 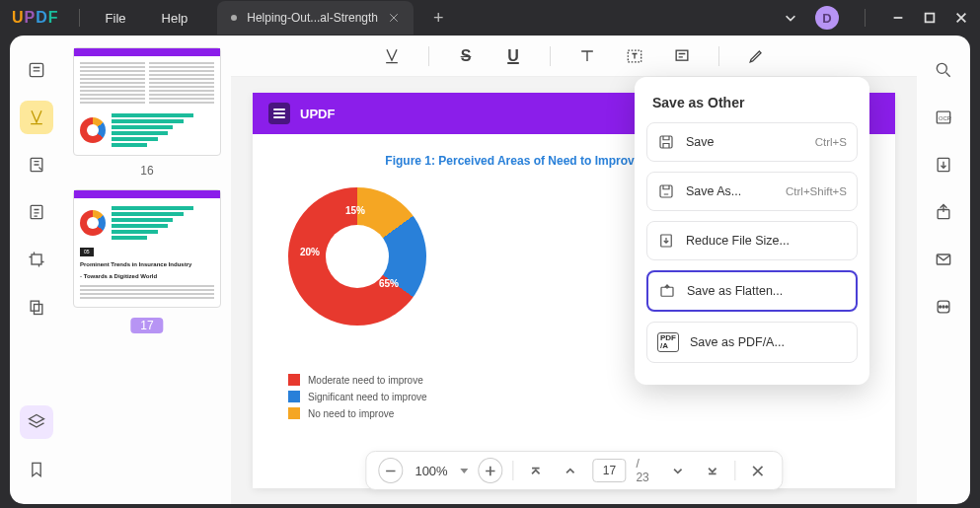 What do you see at coordinates (752, 231) in the screenshot?
I see `save-as-other-popover: Save as Other SaveCtrl+S Save As...Ctrl+…` at bounding box center [752, 231].